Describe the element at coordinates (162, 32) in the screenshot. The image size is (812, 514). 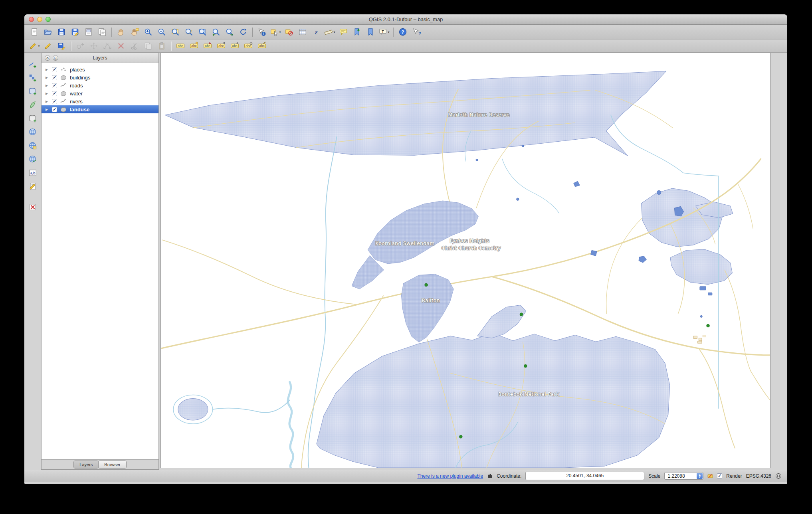
I see `zoom-out-icon` at that location.